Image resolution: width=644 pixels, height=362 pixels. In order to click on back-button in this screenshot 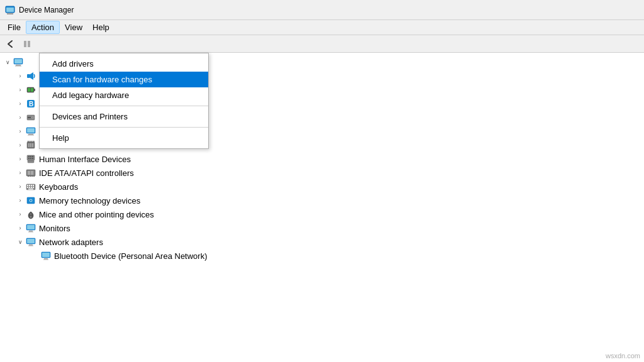, I will do `click(11, 44)`.